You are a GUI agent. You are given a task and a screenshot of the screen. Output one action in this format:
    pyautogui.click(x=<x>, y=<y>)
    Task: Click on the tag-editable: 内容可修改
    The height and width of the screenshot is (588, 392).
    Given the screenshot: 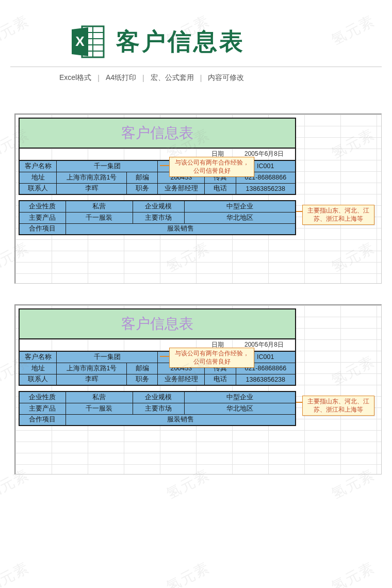 What is the action you would take?
    pyautogui.click(x=226, y=78)
    